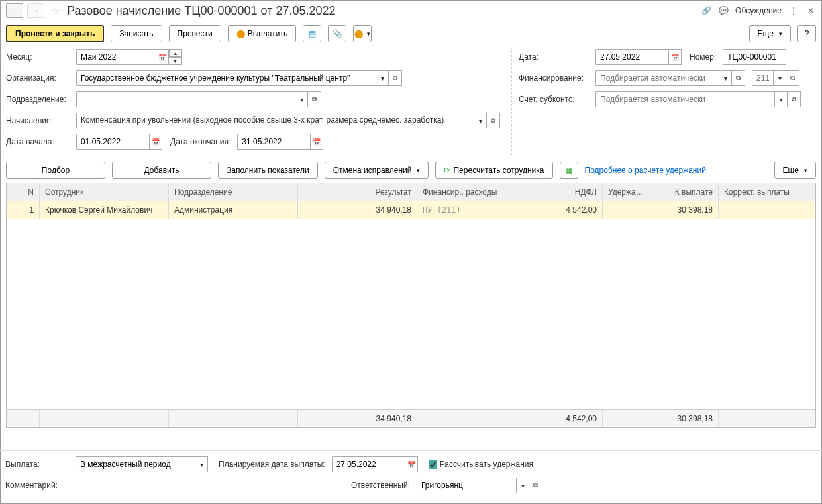 The width and height of the screenshot is (822, 504). Describe the element at coordinates (268, 170) in the screenshot. I see `fill-button: Заполнить показатели` at that location.